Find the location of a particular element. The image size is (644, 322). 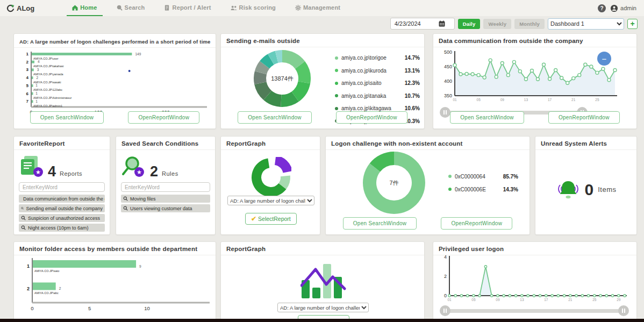

svg-text: 17 is located at coordinates (546, 300).